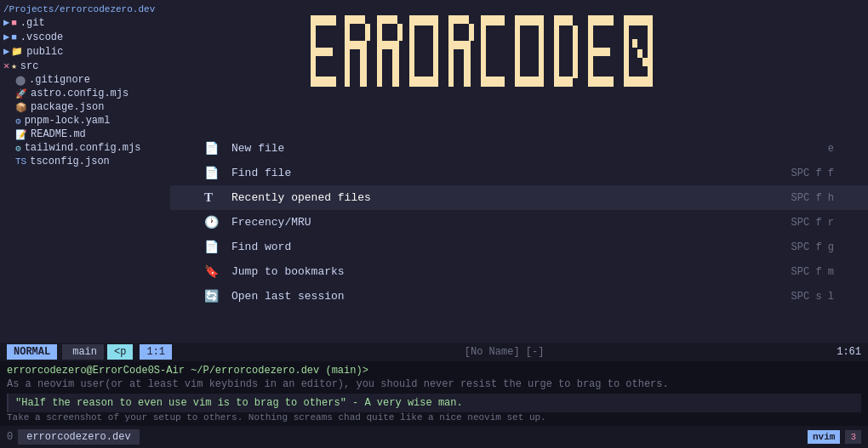 The width and height of the screenshot is (868, 448). I want to click on astro-icon: 🚀, so click(21, 94).